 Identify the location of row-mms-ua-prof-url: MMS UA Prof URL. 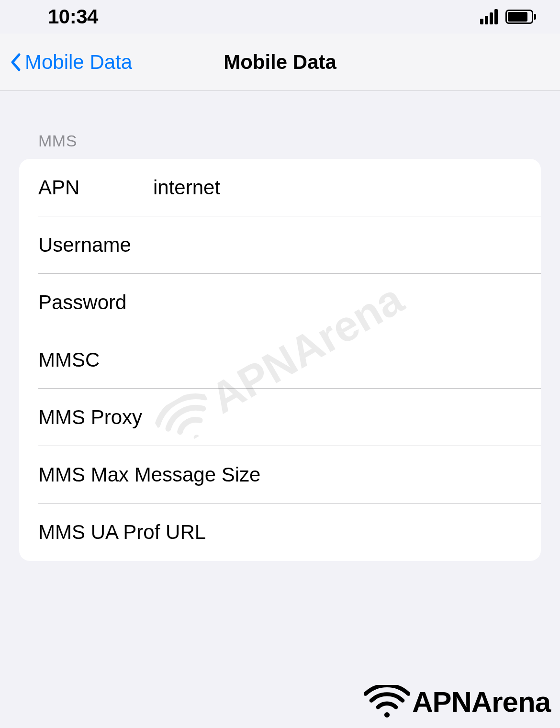
(280, 532).